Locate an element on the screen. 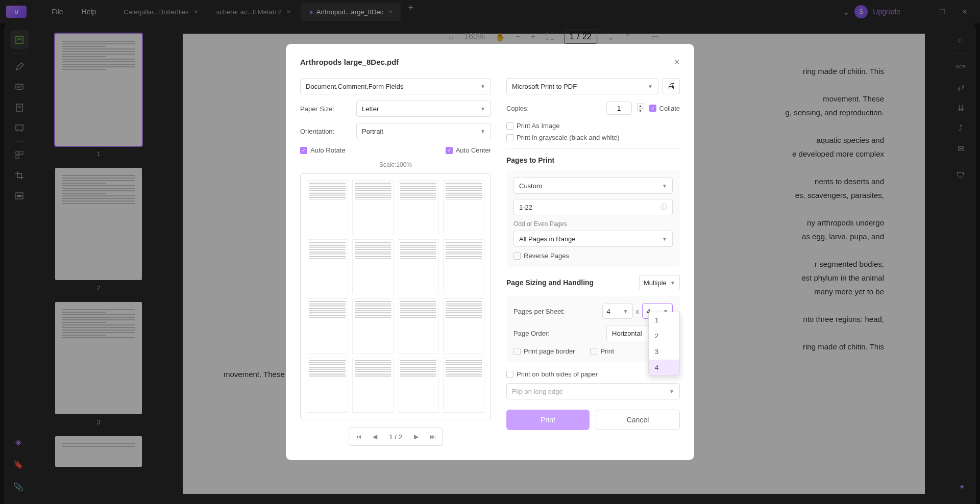  dialog-right: Microsoft Print to PDF ▼ 🖨 Copies: ▲▼ Co… is located at coordinates (593, 262).